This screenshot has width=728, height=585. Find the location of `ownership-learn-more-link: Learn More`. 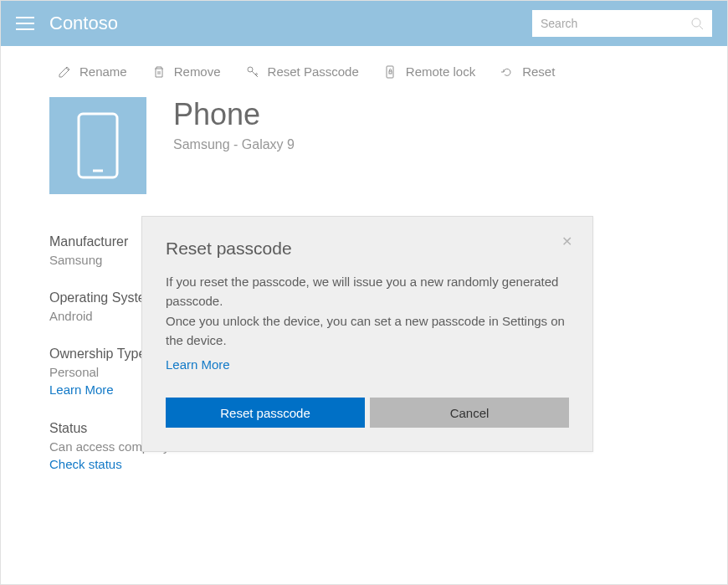

ownership-learn-more-link: Learn More is located at coordinates (82, 390).